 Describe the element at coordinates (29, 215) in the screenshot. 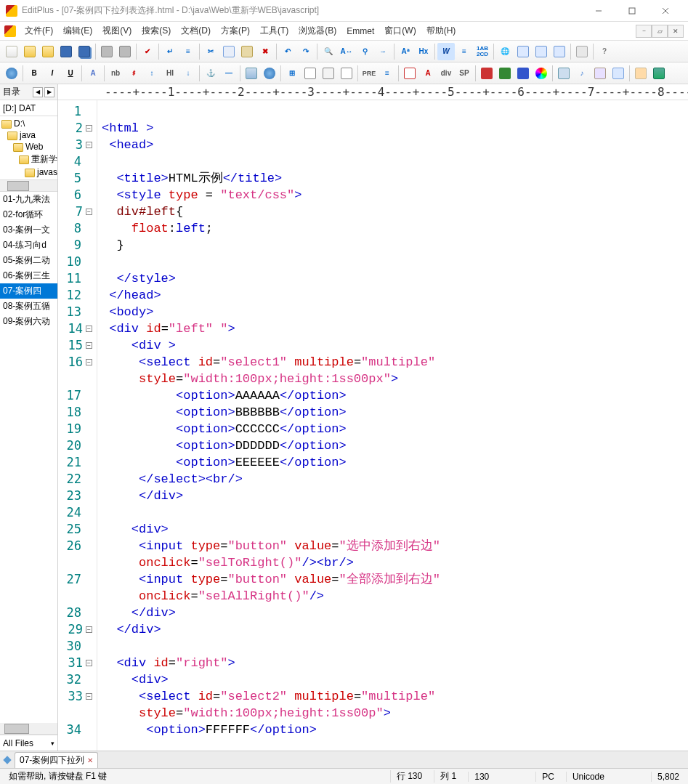

I see `file-item: 02-for循环` at that location.